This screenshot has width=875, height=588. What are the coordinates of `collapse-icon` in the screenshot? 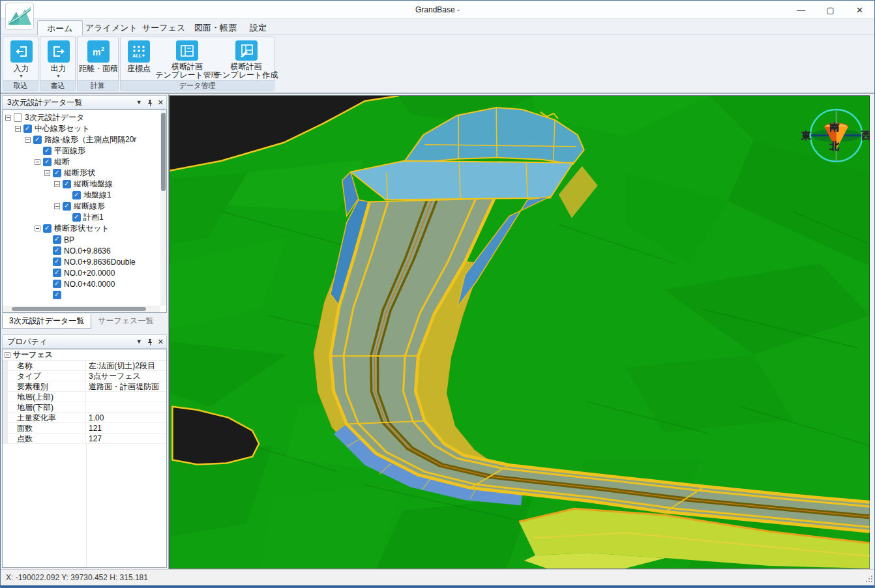 It's located at (8, 355).